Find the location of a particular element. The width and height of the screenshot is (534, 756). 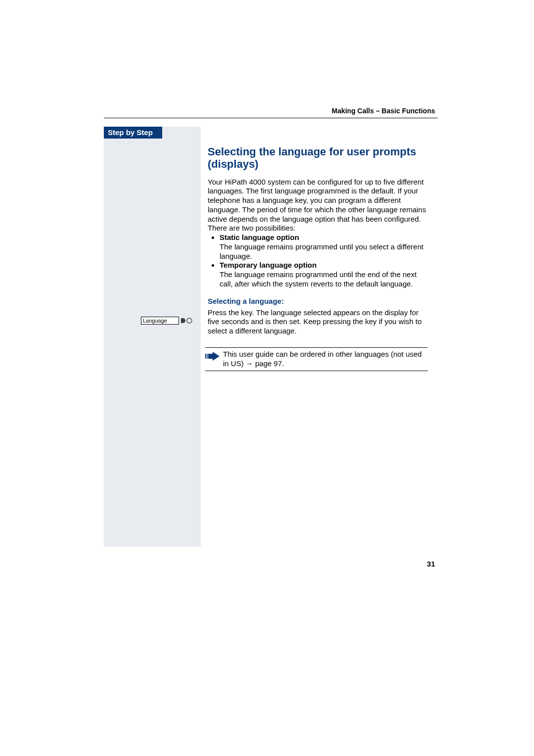

note-box: This user guide can be ordered in other … is located at coordinates (316, 359).